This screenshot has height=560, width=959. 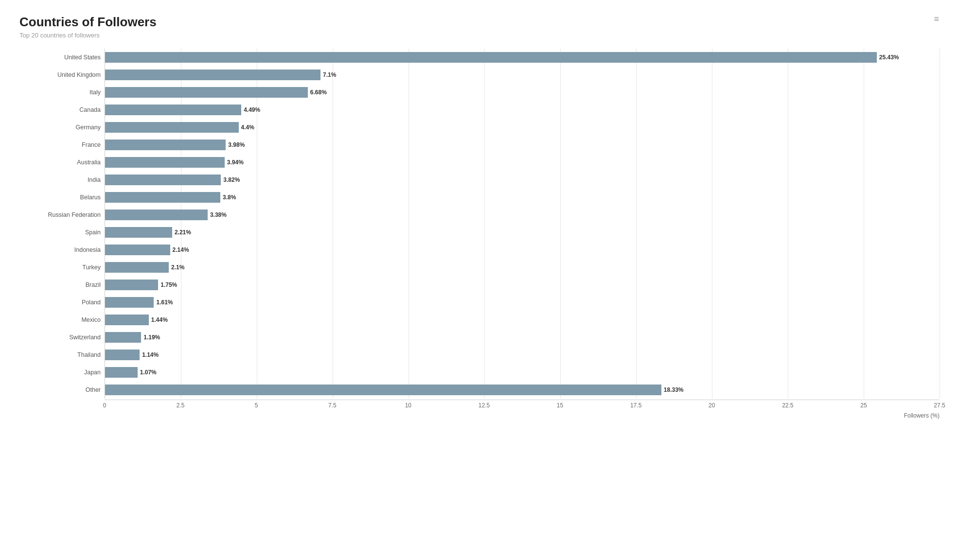 What do you see at coordinates (330, 75) in the screenshot?
I see `bar-value-label: 7.1%` at bounding box center [330, 75].